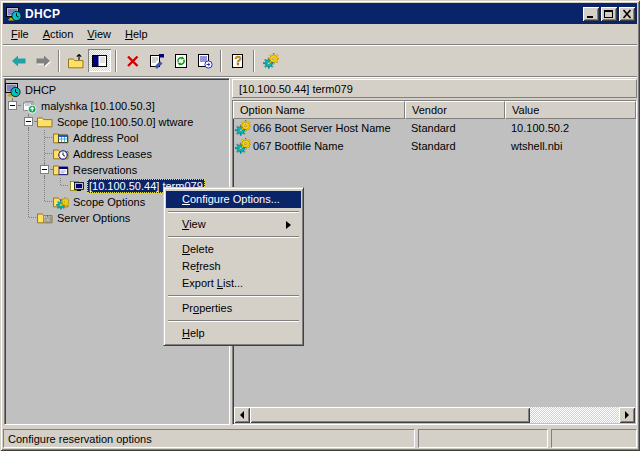 The height and width of the screenshot is (451, 640). Describe the element at coordinates (205, 61) in the screenshot. I see `export-list-icon` at that location.